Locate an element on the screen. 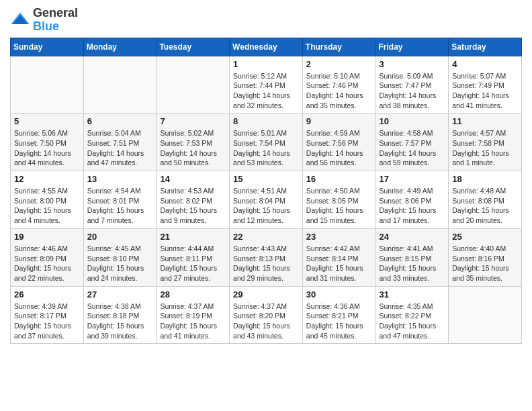 The width and height of the screenshot is (532, 411). day-info: Sunrise: 4:38 AM Sunset: 8:18 PM Dayligh… is located at coordinates (120, 321).